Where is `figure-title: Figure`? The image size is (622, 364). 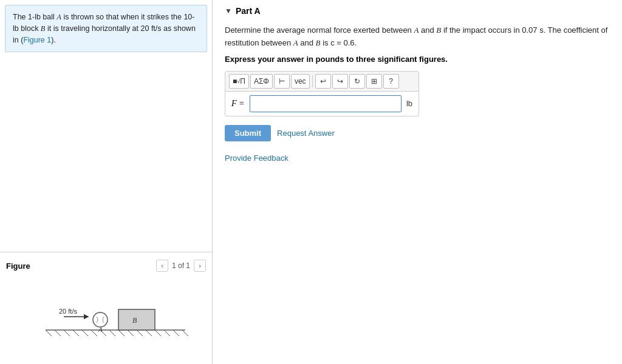
figure-title: Figure is located at coordinates (18, 266).